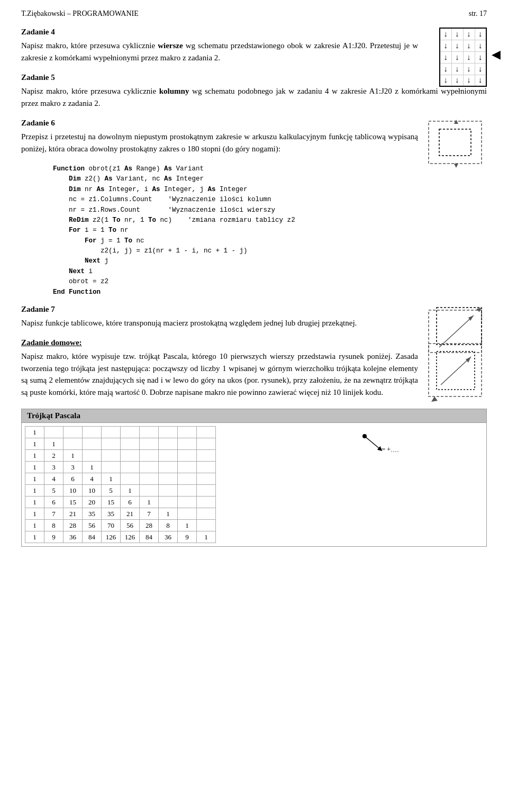 The width and height of the screenshot is (508, 812). Describe the element at coordinates (378, 448) in the screenshot. I see `pascal-mini-diagram: = +` at that location.